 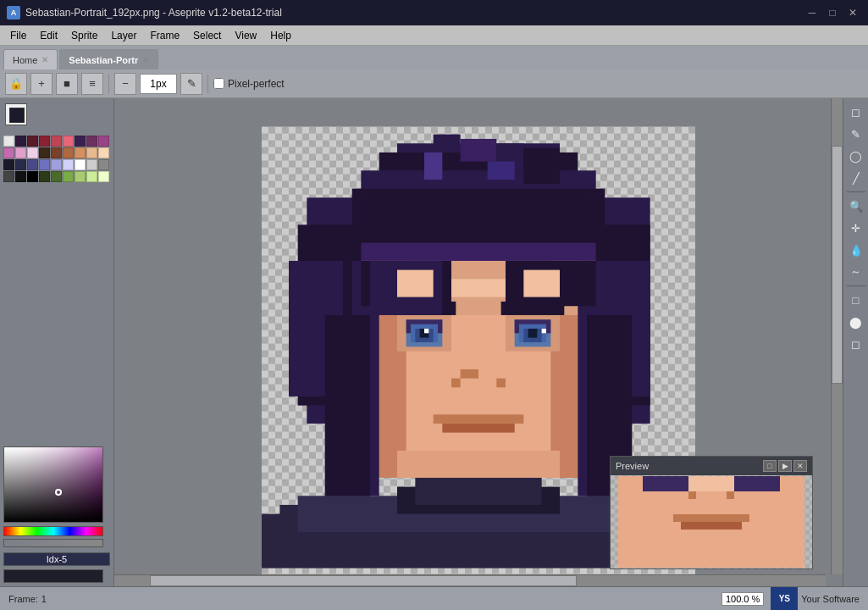 What do you see at coordinates (855, 342) in the screenshot?
I see `right-toolbar: ◻ ✎ ◯ ╱ 🔍 ✛ 💧 ～ □ ⬤ ◻` at bounding box center [855, 342].